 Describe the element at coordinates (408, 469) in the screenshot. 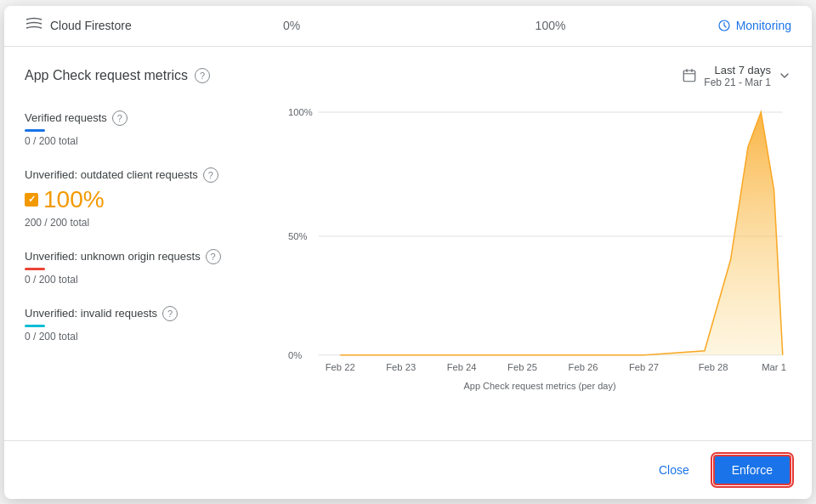

I see `footer: Close Enforce` at that location.